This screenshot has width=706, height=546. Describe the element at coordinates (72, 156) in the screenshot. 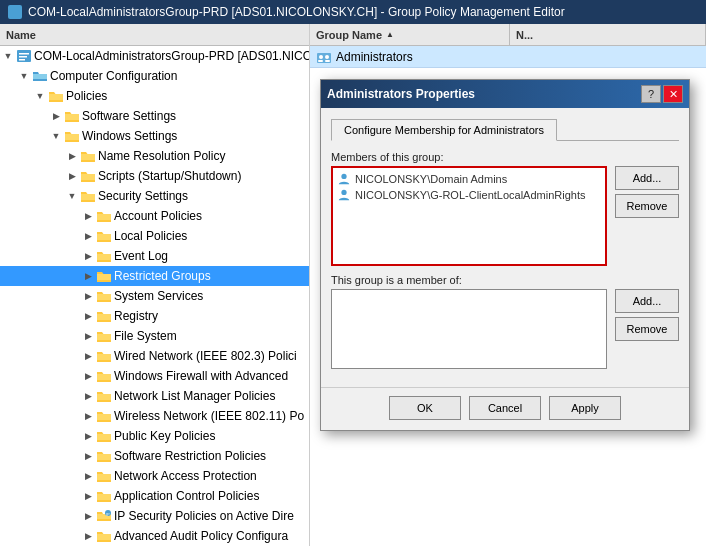

I see `expand-btn-name-resolution: ▶` at that location.